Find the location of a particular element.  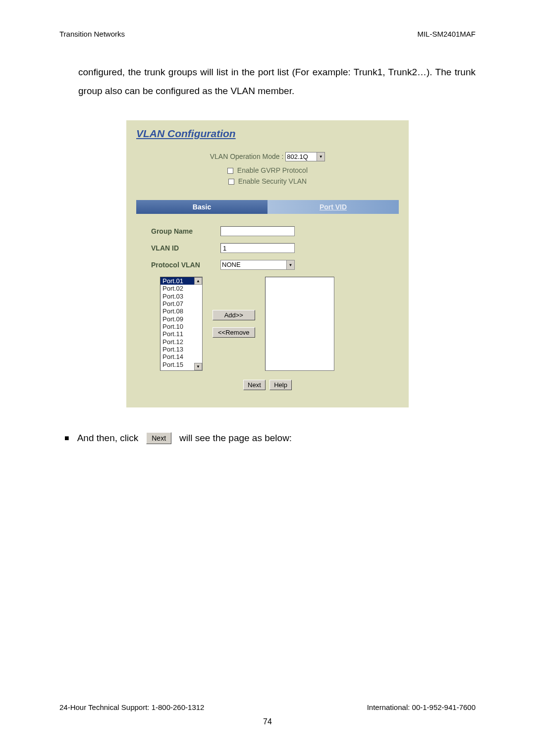

header-left: Transition Networks is located at coordinates (92, 34).